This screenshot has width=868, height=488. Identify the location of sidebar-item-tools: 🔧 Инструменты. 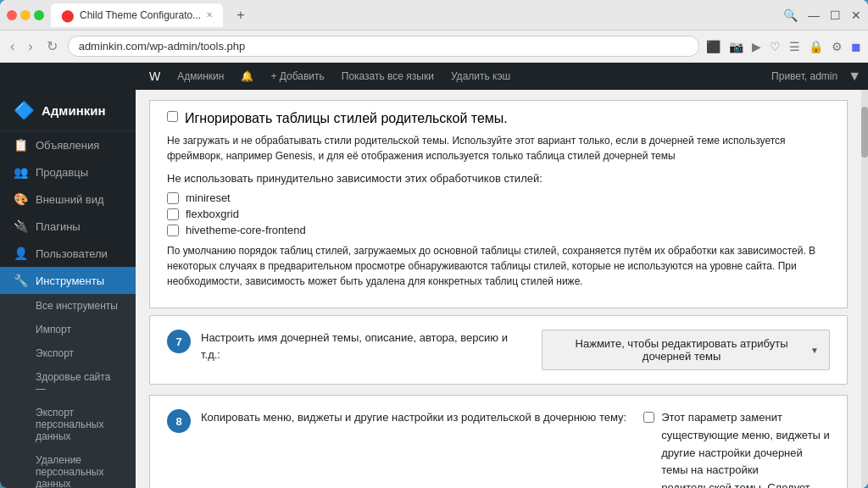
(68, 280).